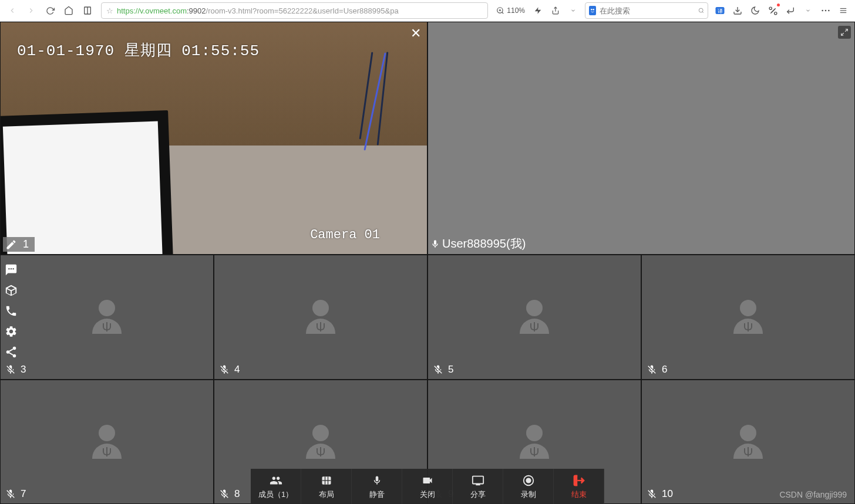 This screenshot has width=855, height=504. I want to click on back-button, so click(12, 11).